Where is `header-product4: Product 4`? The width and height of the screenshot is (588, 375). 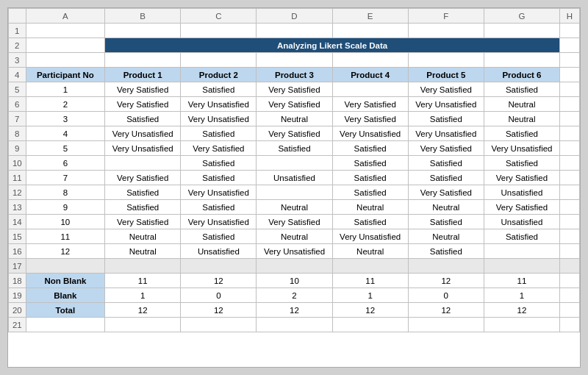 header-product4: Product 4 is located at coordinates (370, 75).